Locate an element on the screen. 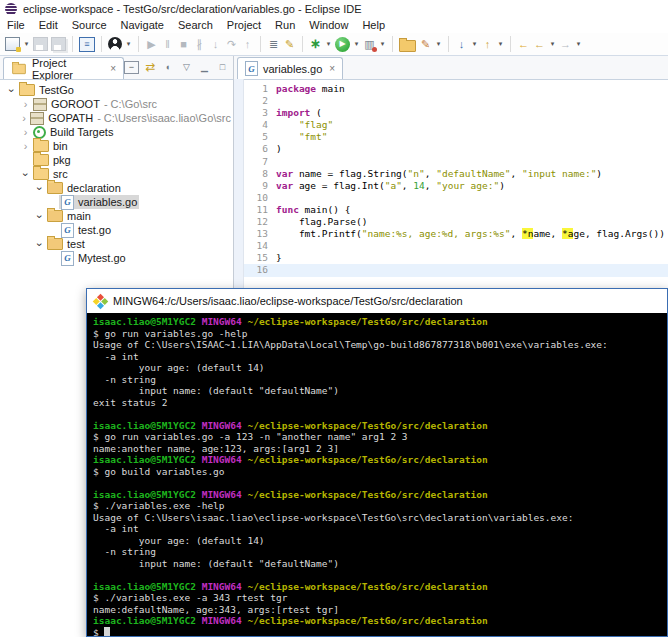 This screenshot has height=637, width=668. code-line: 10 is located at coordinates (456, 198).